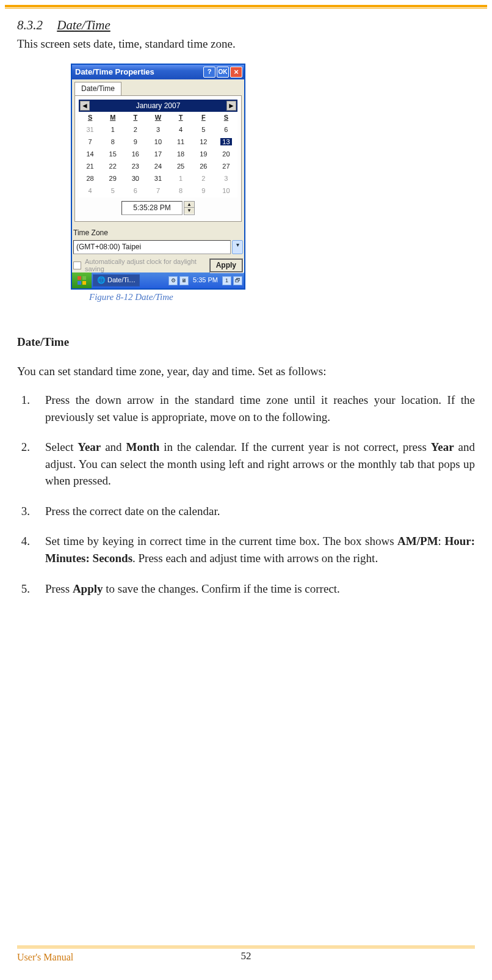 The height and width of the screenshot is (980, 492). What do you see at coordinates (246, 947) in the screenshot?
I see `footer-rule` at bounding box center [246, 947].